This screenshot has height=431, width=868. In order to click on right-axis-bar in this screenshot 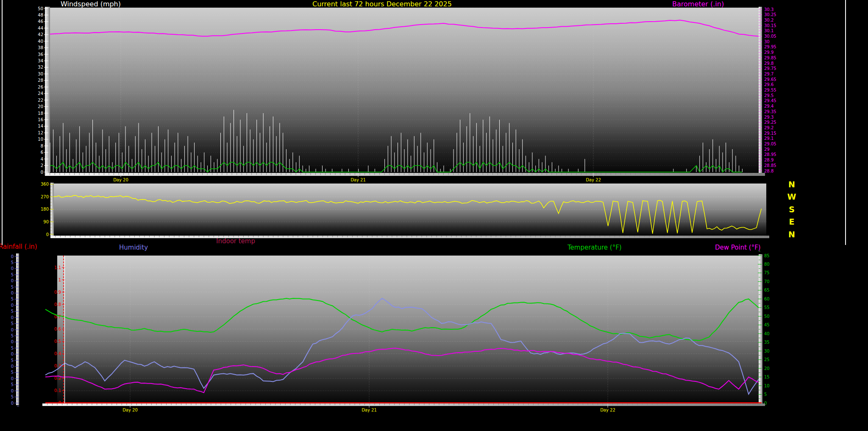, I will do `click(760, 330)`.